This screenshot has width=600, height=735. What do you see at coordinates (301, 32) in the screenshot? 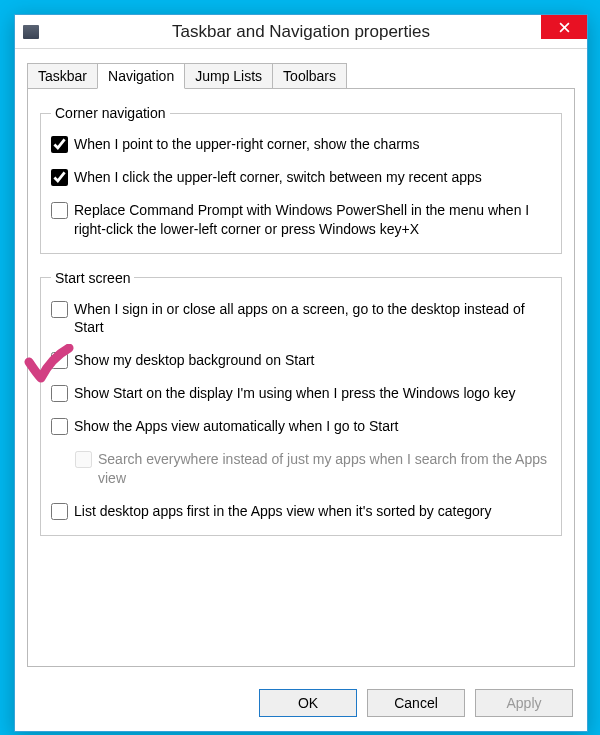
I see `title-bar: Taskbar and Navigation properties` at bounding box center [301, 32].